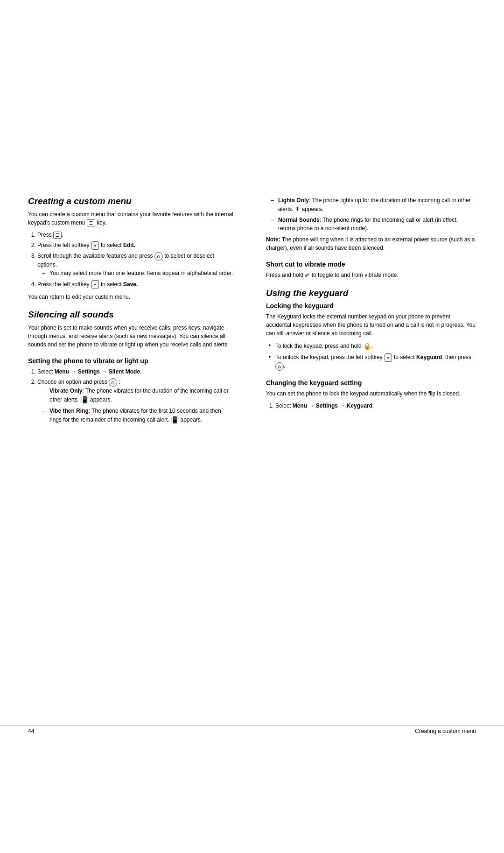  What do you see at coordinates (373, 224) in the screenshot?
I see `normal-sounds-item: Normal Sounds: The phone rings for the i…` at bounding box center [373, 224].